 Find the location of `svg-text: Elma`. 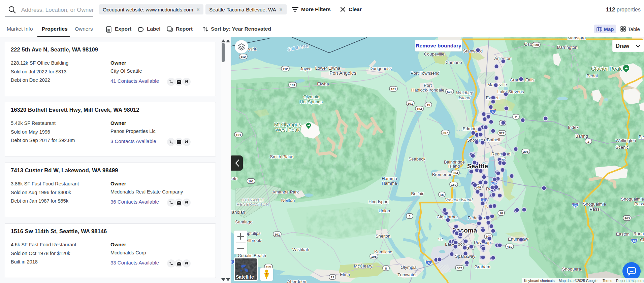

svg-text: Elma is located at coordinates (345, 275).